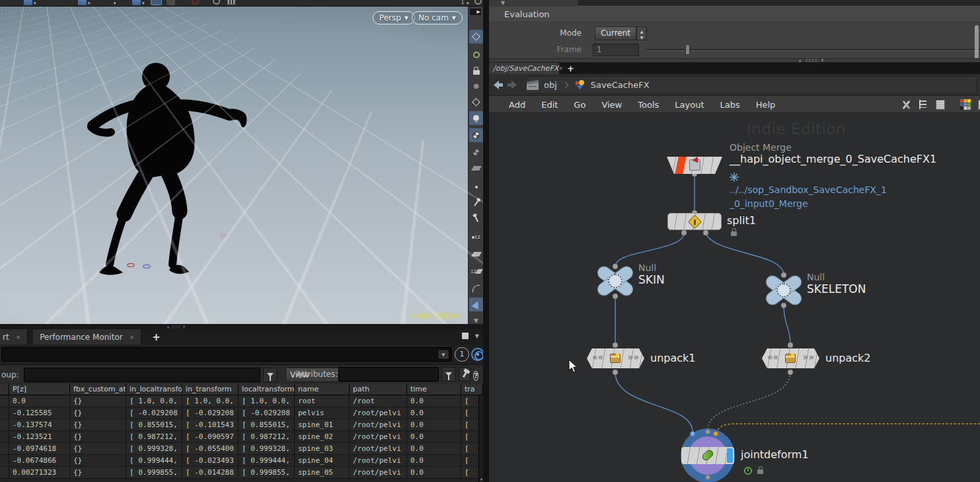 The width and height of the screenshot is (980, 482). I want to click on headlight-icon, so click(476, 118).